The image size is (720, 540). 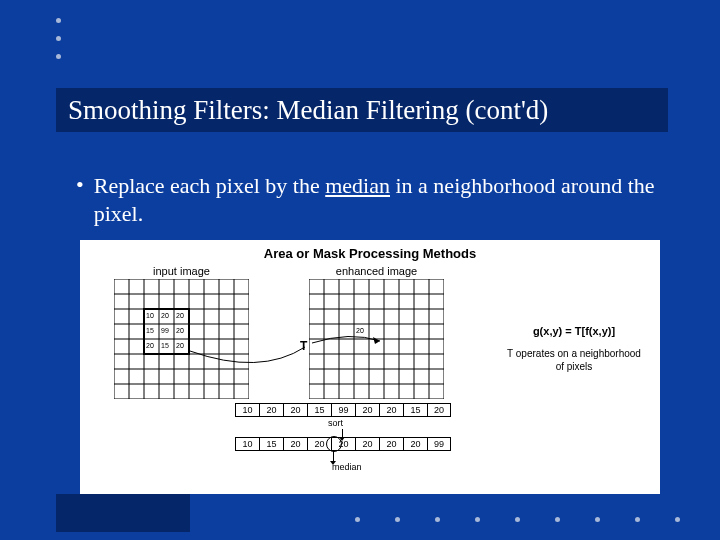 I want to click on sort-label: sort, so click(x=336, y=423).